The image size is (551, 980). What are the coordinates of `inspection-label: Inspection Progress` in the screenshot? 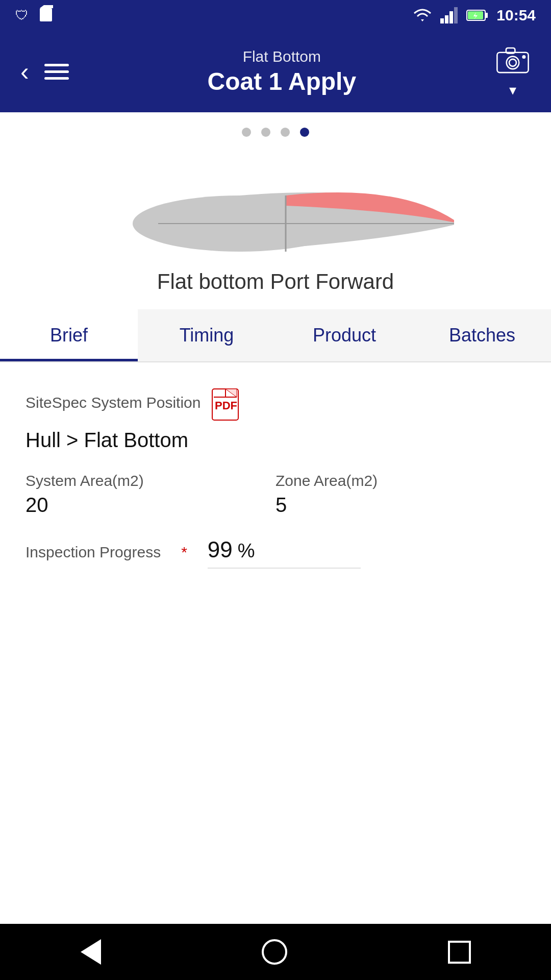 It's located at (93, 552).